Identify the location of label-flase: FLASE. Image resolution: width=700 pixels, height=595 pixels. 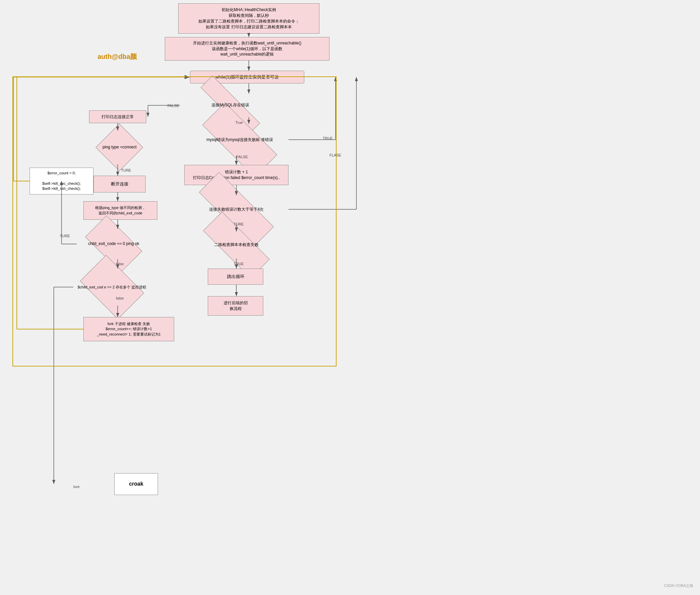
(336, 155).